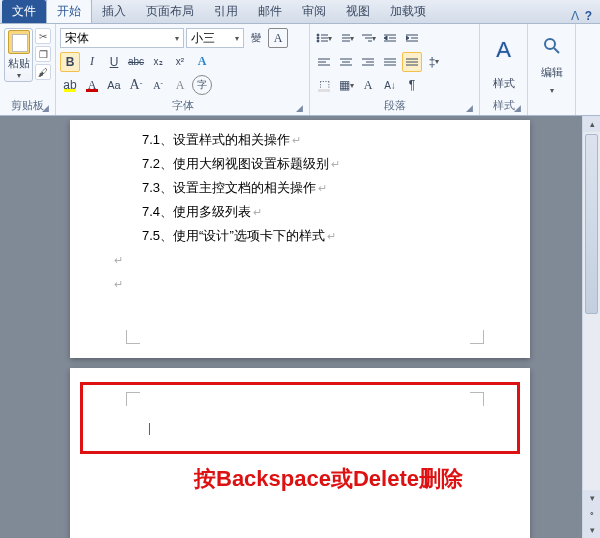  I want to click on tab-insert: 插入, so click(114, 12).